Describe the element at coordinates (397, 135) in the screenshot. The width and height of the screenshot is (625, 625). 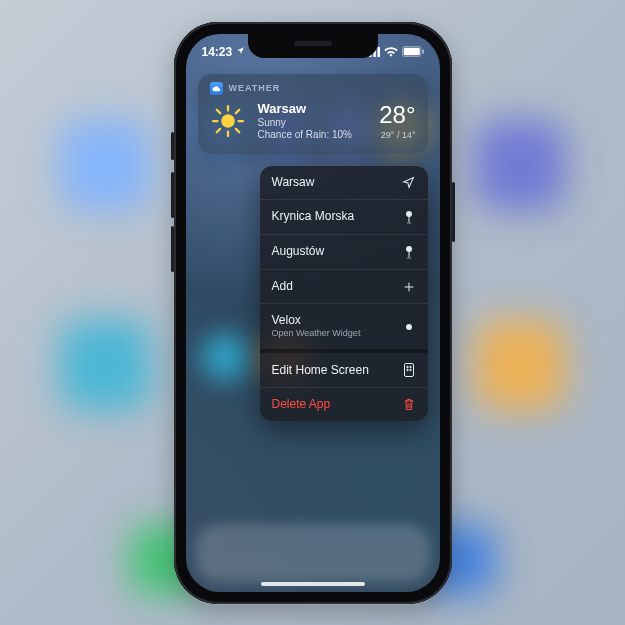
I see `weather-high-low: 29° / 14°` at that location.